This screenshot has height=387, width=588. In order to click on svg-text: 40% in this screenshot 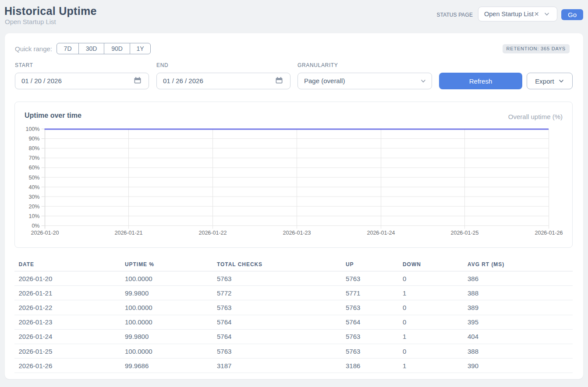, I will do `click(34, 187)`.